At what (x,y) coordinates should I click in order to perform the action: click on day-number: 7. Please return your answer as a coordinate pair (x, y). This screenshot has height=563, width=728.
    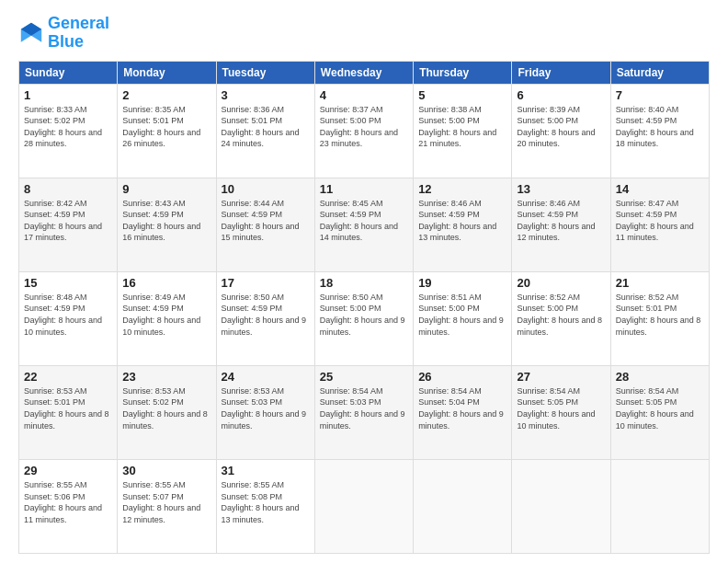
    Looking at the image, I should click on (660, 96).